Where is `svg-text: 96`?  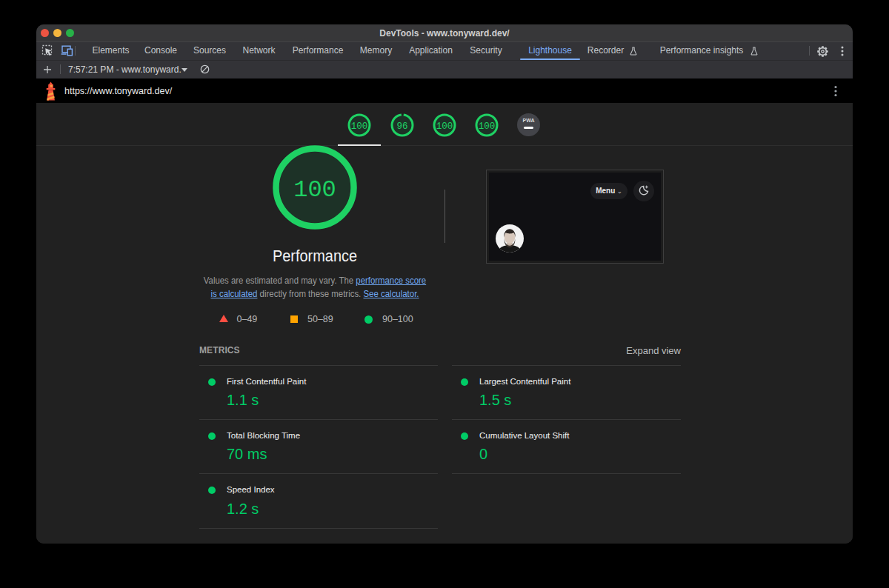
svg-text: 96 is located at coordinates (402, 127).